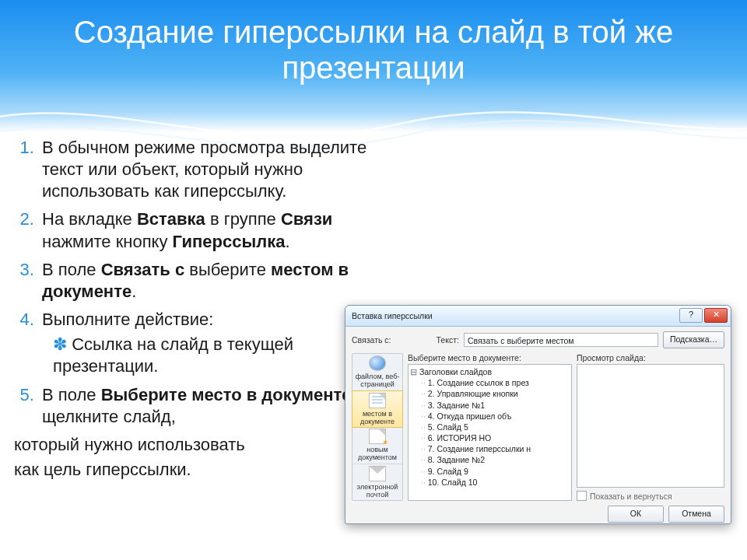 This screenshot has width=747, height=560. What do you see at coordinates (377, 373) in the screenshot?
I see `link-to-file-web: файлом, веб-страницей` at bounding box center [377, 373].